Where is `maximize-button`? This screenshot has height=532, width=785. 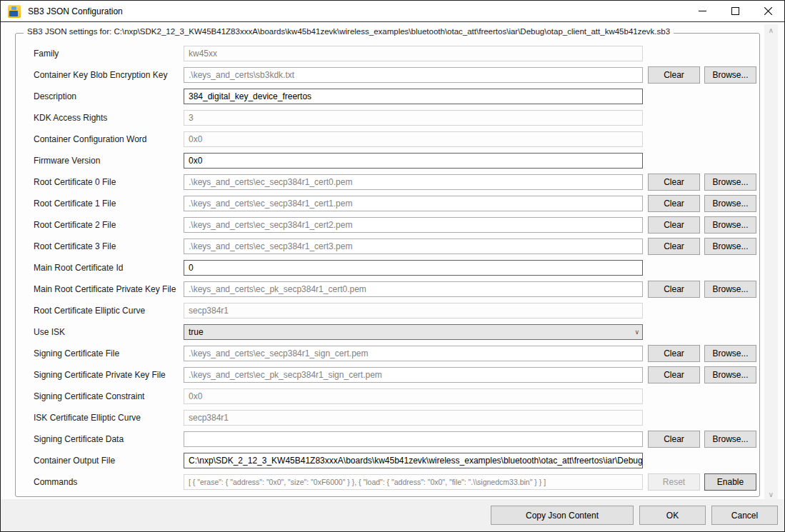 maximize-button is located at coordinates (735, 11).